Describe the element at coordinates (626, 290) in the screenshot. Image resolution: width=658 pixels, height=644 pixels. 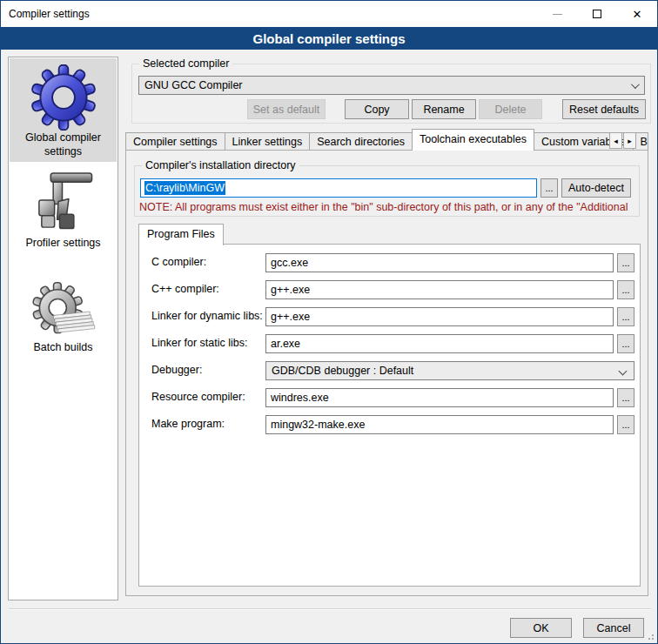
I see `cpp-compiler-browse-button: ...` at that location.